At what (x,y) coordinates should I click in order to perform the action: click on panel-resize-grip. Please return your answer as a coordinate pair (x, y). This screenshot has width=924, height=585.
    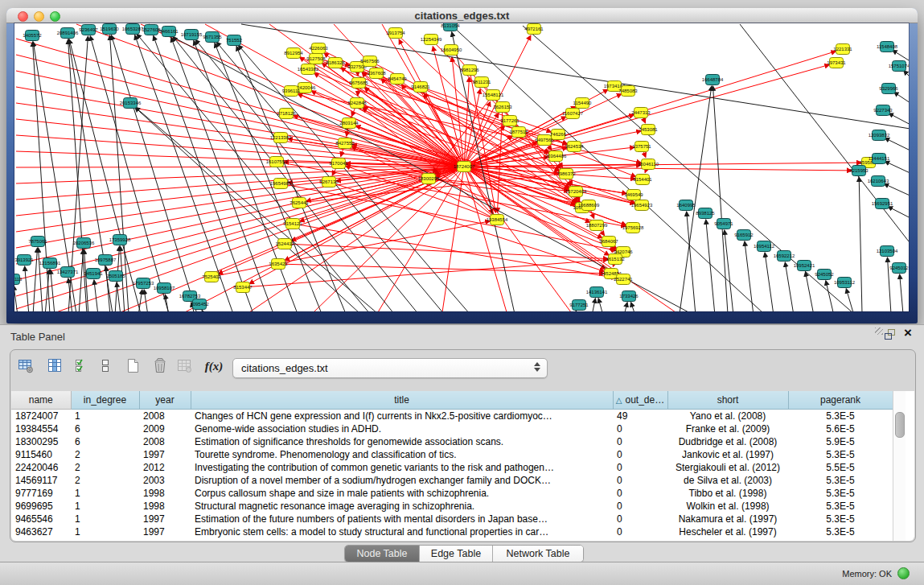
    Looking at the image, I should click on (879, 332).